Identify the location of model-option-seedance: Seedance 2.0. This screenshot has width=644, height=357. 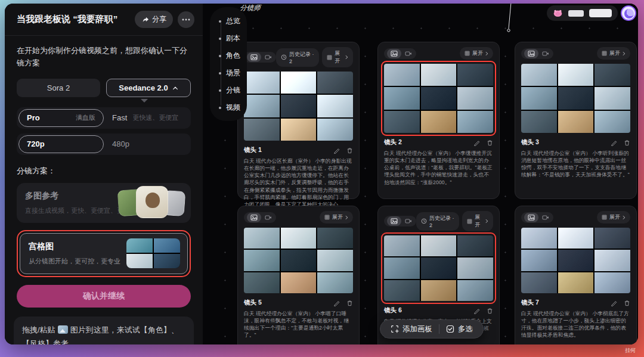
(148, 88).